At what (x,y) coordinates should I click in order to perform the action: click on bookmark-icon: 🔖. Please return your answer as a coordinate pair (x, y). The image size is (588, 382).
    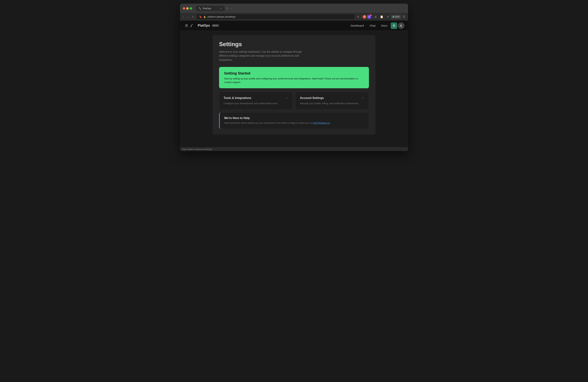
    Looking at the image, I should click on (200, 17).